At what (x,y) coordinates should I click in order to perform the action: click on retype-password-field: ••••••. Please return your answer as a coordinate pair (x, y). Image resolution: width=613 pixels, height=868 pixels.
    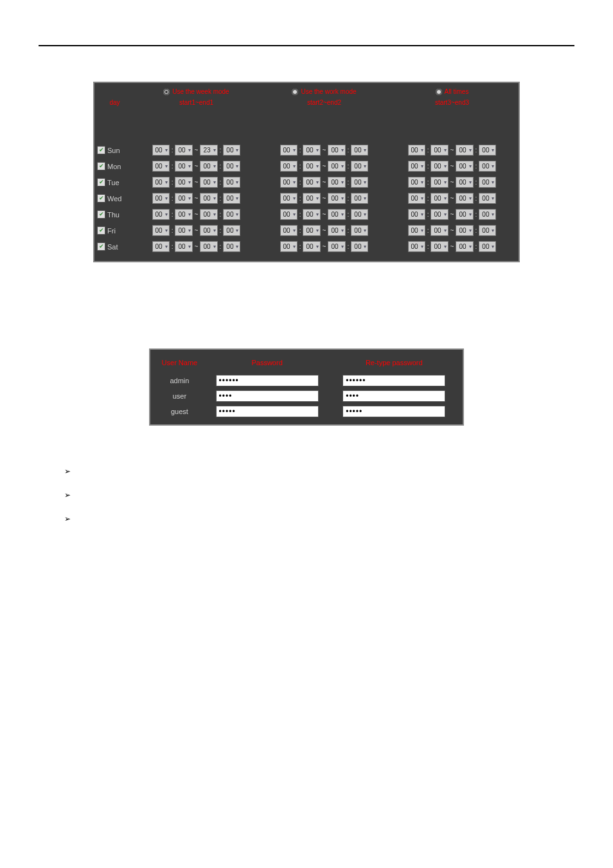
    Looking at the image, I should click on (394, 381).